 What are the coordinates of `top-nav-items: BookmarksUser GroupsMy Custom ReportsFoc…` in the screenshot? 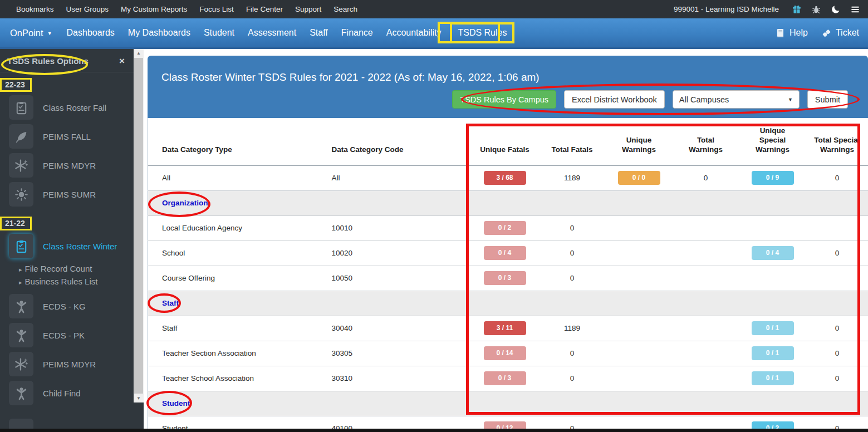 It's located at (187, 9).